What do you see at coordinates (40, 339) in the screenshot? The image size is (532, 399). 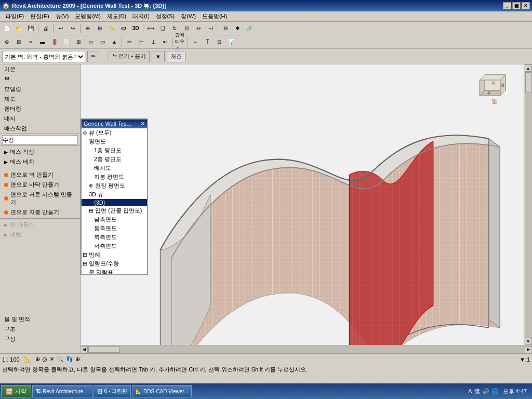 I see `section-config: 구성` at bounding box center [40, 339].